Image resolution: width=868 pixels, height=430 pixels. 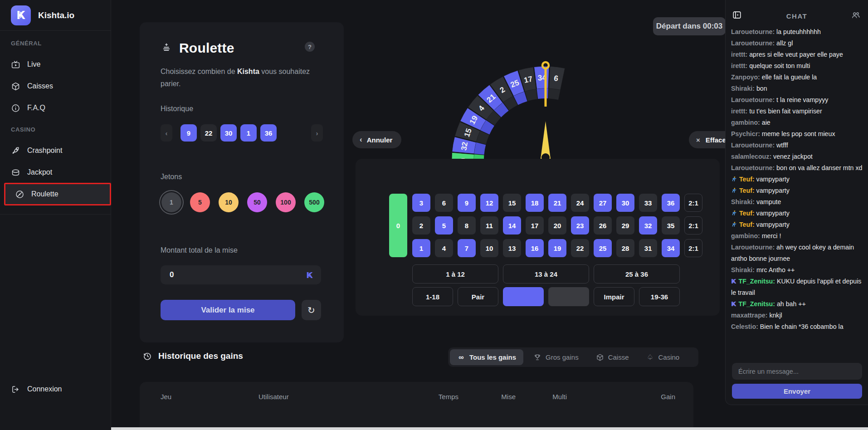 I want to click on history-number-chip: 22, so click(x=209, y=133).